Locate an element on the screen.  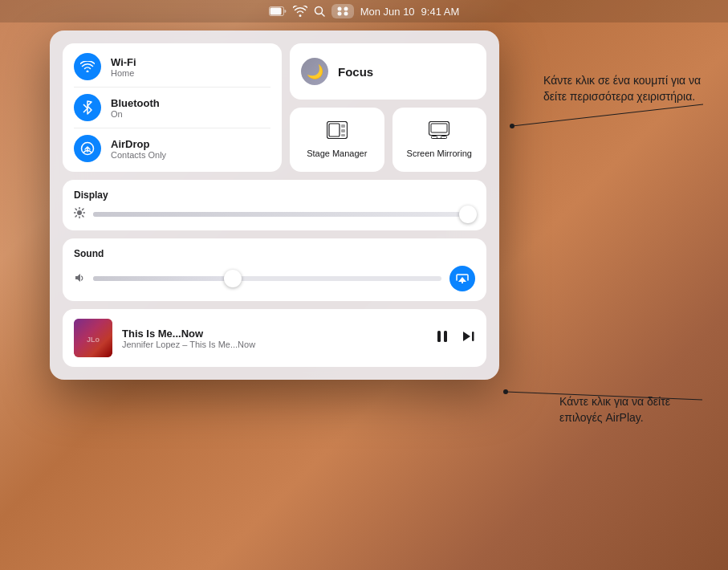
volume-fill is located at coordinates (163, 279).